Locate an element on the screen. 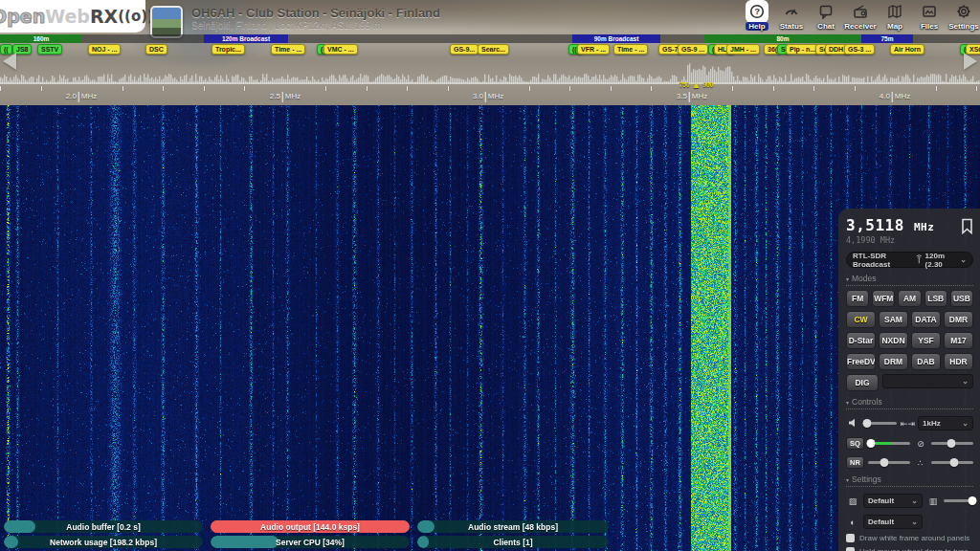 Image resolution: width=980 pixels, height=551 pixels. mode-button-usb: USB is located at coordinates (962, 298).